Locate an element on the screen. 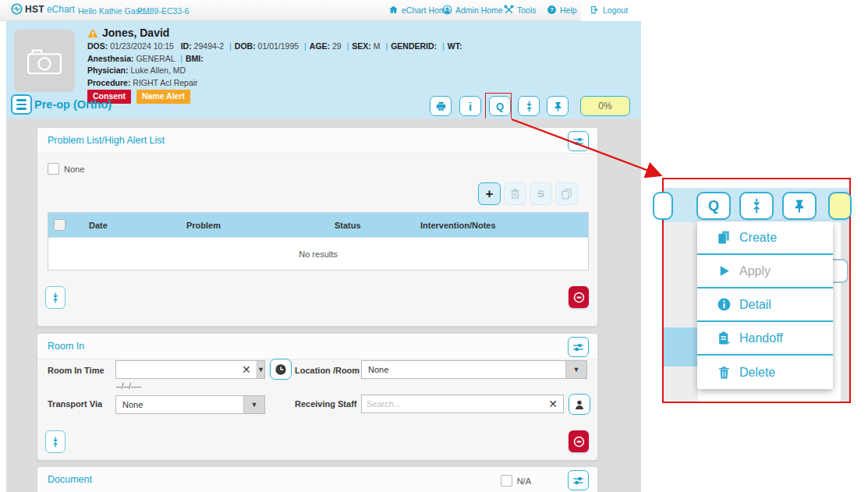 Image resolution: width=868 pixels, height=492 pixels. name-alert-badge: Name Alert is located at coordinates (164, 97).